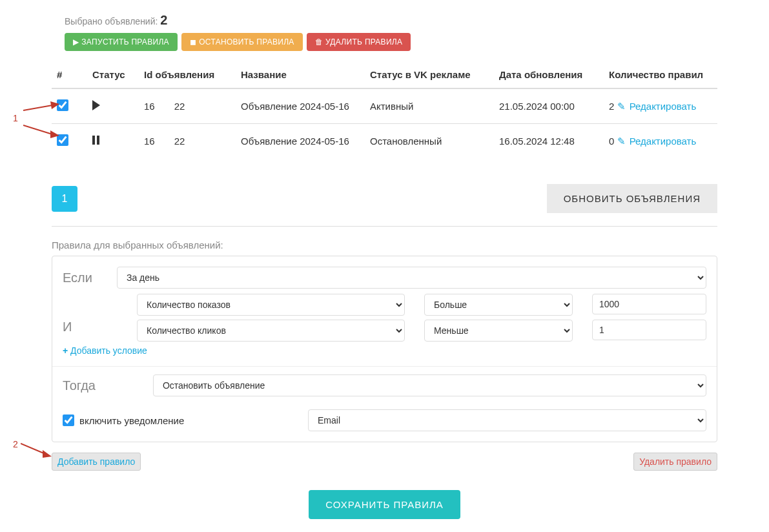 The height and width of the screenshot is (532, 769). I want to click on rule-count: 2, so click(611, 106).